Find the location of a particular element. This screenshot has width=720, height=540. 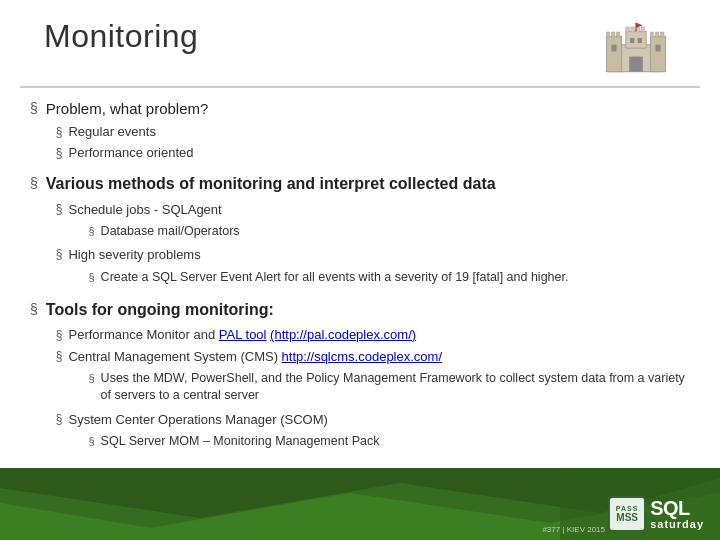

sql-saturday-logo: PASS MSS SQL saturday is located at coordinates (656, 514).